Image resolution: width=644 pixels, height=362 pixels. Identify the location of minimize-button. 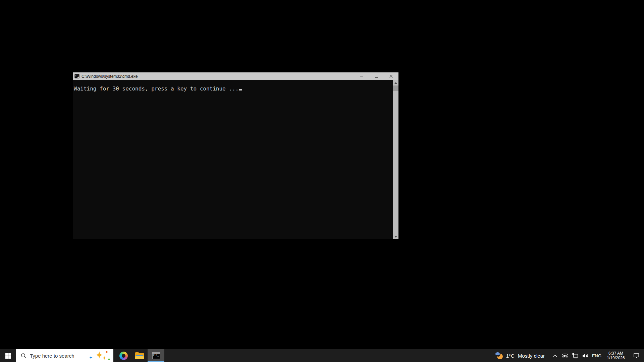
(362, 76).